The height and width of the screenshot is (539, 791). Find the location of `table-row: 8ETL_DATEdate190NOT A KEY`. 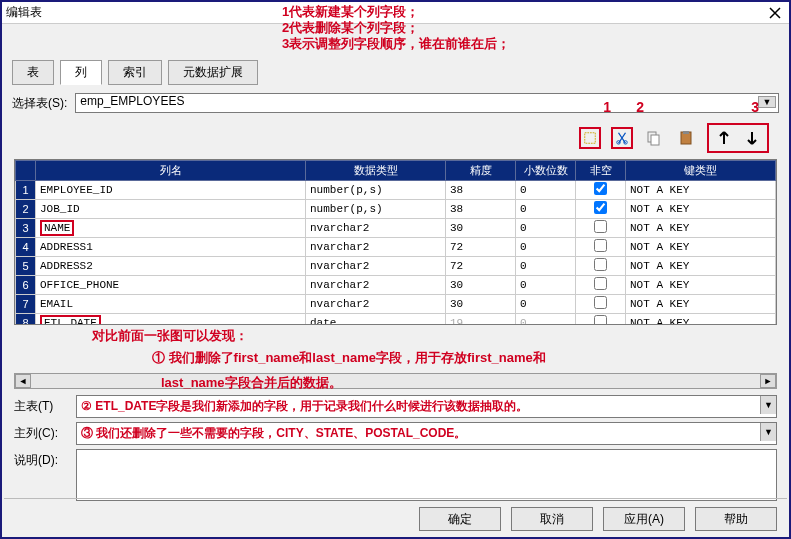

table-row: 8ETL_DATEdate190NOT A KEY is located at coordinates (396, 320).